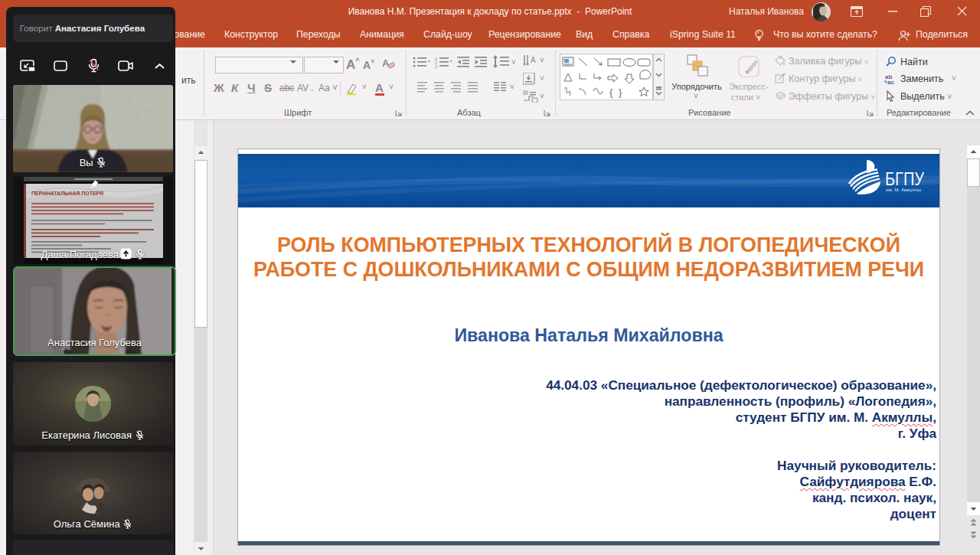 The height and width of the screenshot is (555, 980). Describe the element at coordinates (533, 60) in the screenshot. I see `svg-text: А` at that location.